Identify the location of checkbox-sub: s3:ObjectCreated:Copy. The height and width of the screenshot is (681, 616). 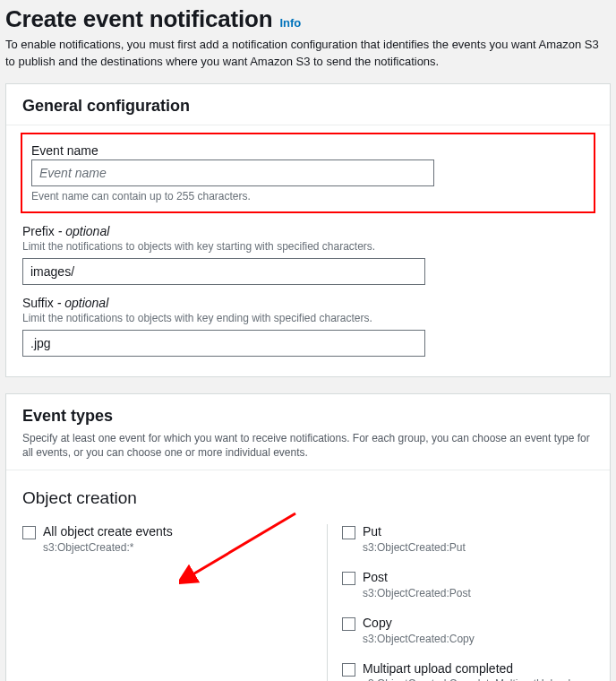
(419, 639).